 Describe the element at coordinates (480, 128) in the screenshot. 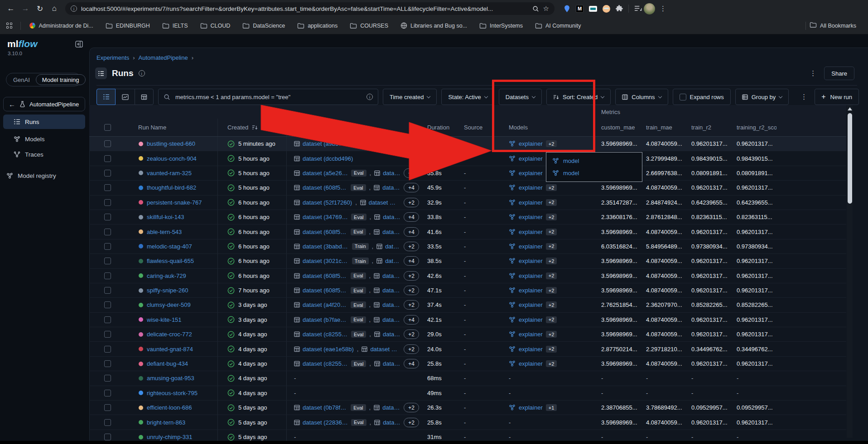

I see `column-header-source: Source` at that location.